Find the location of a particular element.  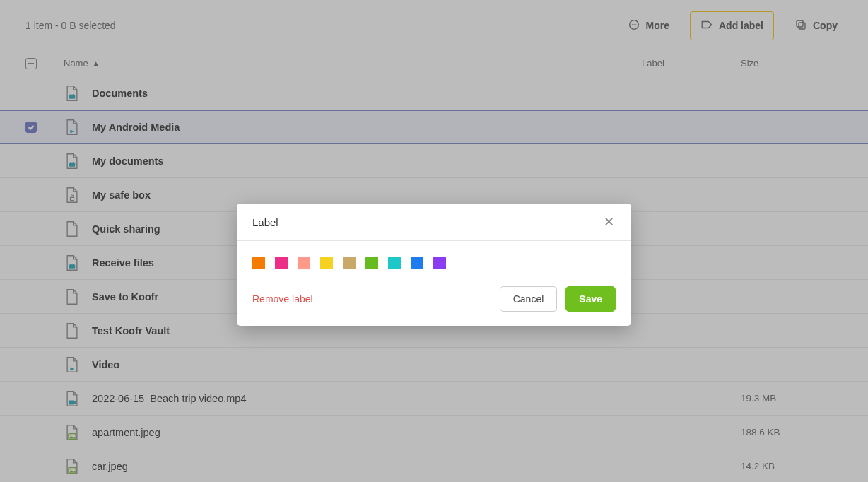

modal-header: Label ✕ is located at coordinates (434, 222).